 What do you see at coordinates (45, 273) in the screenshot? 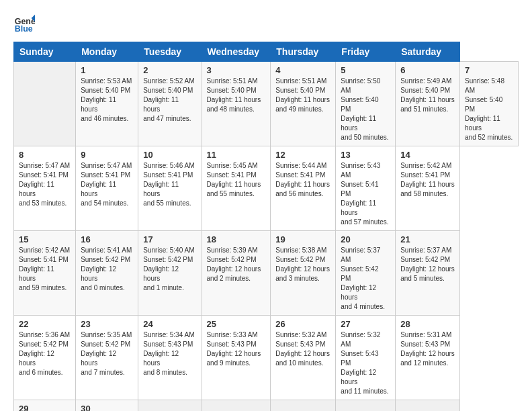
I see `calendar-day-cell: 15Sunrise: 5:42 AM Sunset: 5:41 PM Dayli…` at bounding box center [45, 273].